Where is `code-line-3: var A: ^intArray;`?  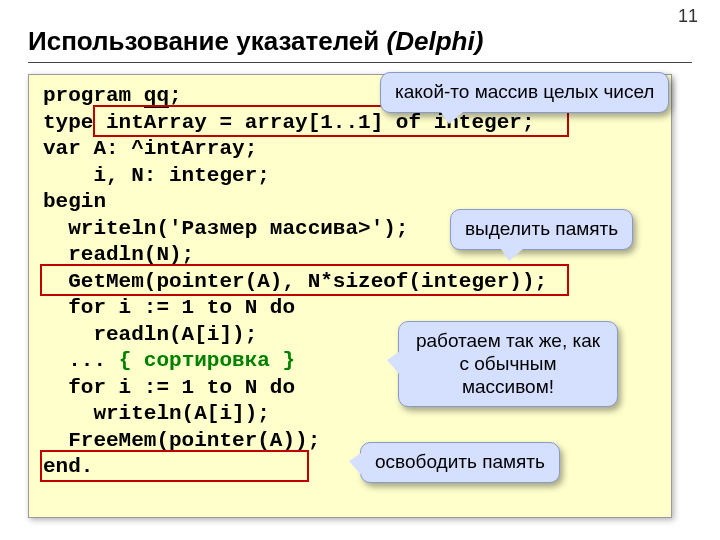 code-line-3: var A: ^intArray; is located at coordinates (150, 148).